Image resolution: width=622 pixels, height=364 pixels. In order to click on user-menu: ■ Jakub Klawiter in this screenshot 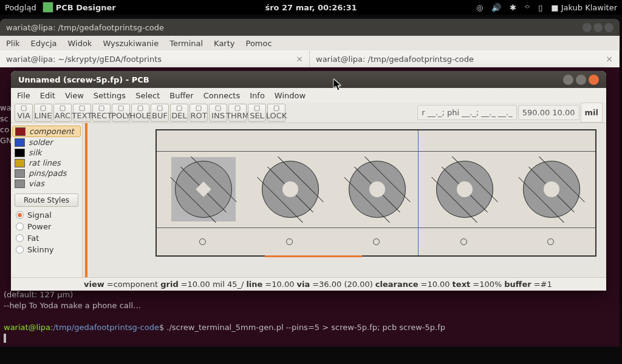, I will do `click(584, 7)`.